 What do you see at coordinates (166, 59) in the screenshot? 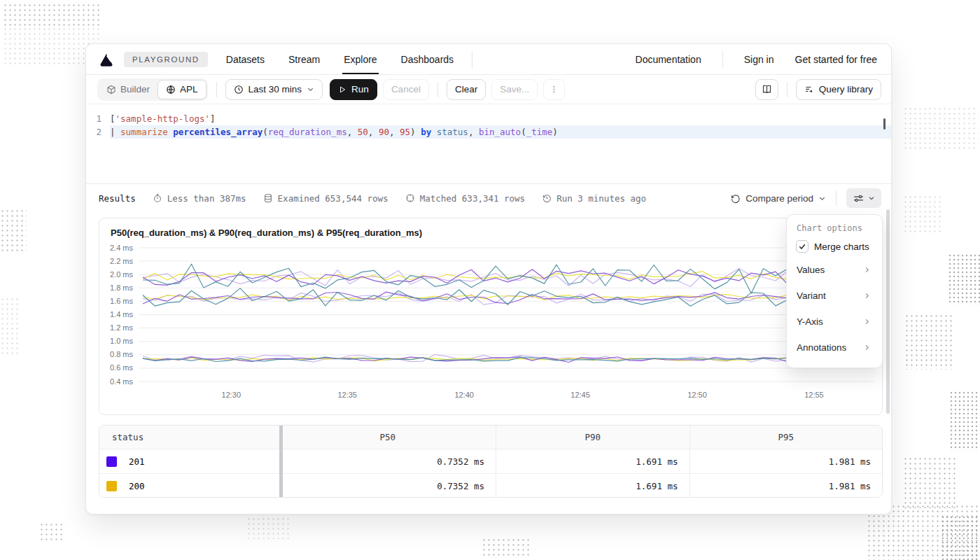
I see `playground-badge: PLAYGROUND` at bounding box center [166, 59].